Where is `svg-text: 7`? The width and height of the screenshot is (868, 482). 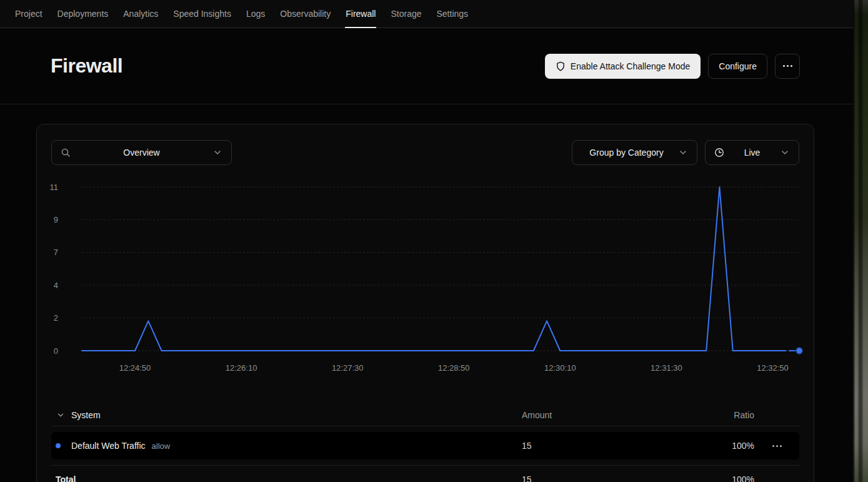
svg-text: 7 is located at coordinates (56, 253).